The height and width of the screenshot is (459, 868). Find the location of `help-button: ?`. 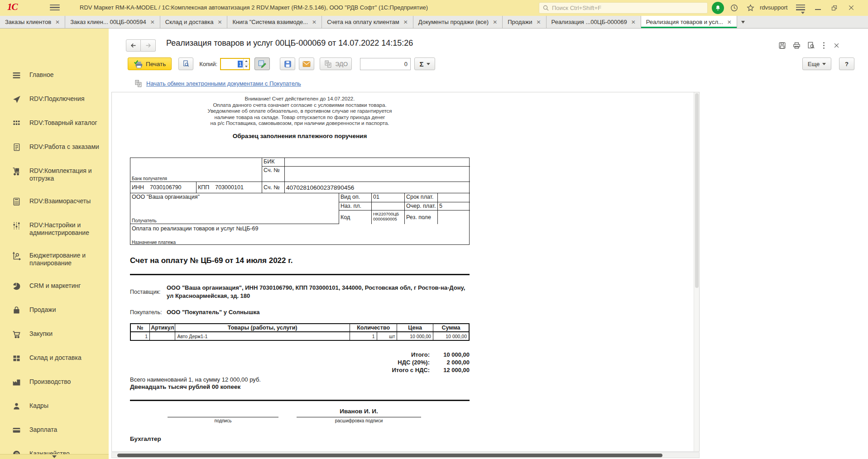

help-button: ? is located at coordinates (847, 64).